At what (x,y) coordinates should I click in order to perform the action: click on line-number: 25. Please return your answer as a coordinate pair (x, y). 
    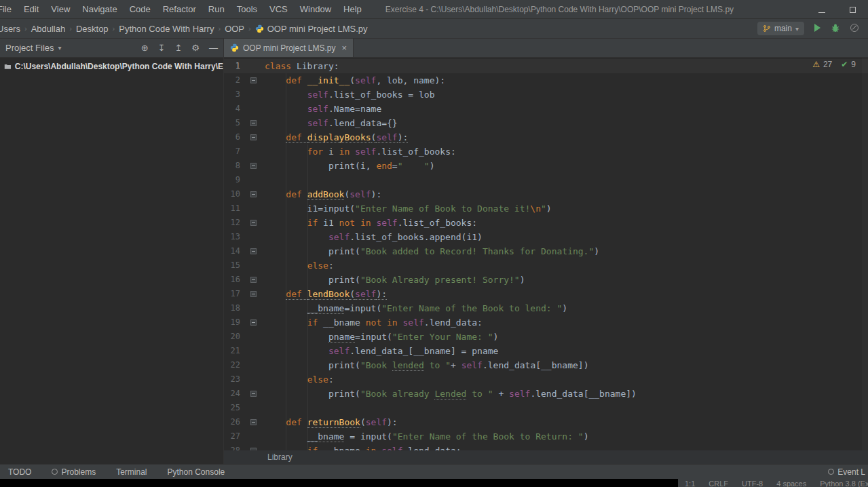
    Looking at the image, I should click on (232, 408).